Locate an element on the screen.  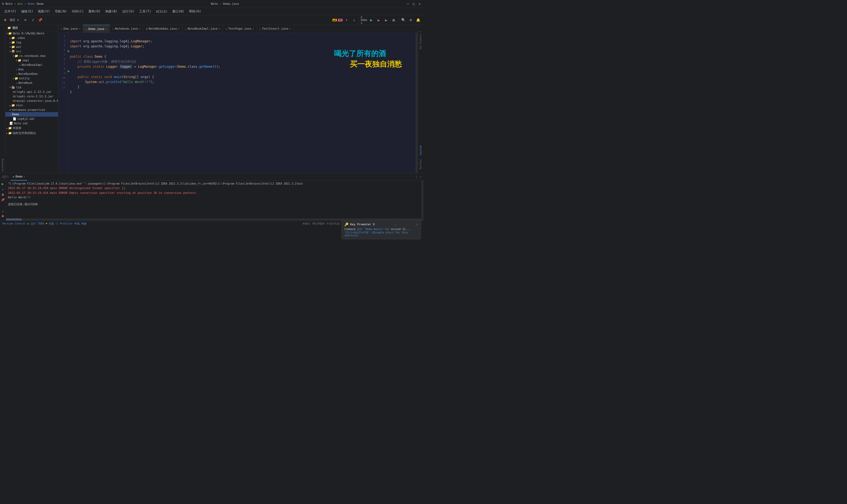
tree-dao-pkg: ▼ 📁 cn.notebook.dao is located at coordinates (32, 56).